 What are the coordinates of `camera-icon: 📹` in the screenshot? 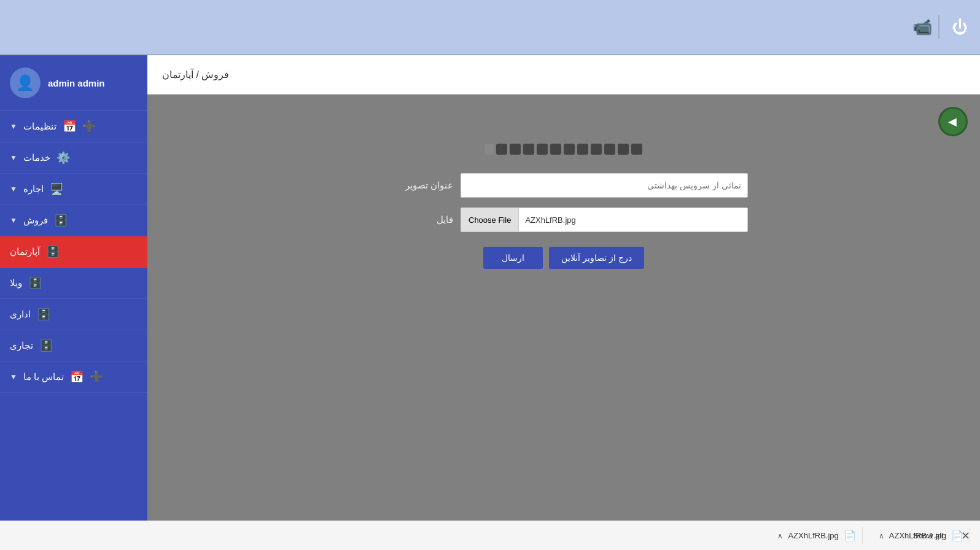 It's located at (922, 27).